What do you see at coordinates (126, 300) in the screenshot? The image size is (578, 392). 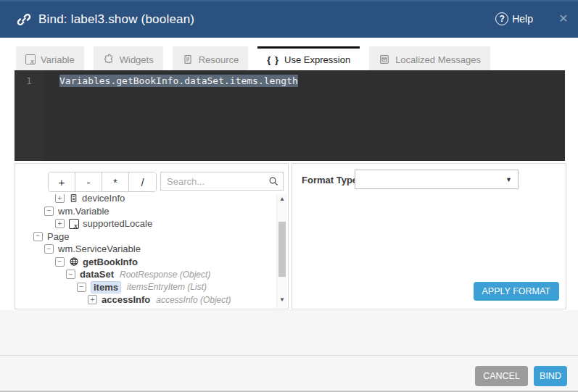 I see `tree-item-label: accessInfo` at bounding box center [126, 300].